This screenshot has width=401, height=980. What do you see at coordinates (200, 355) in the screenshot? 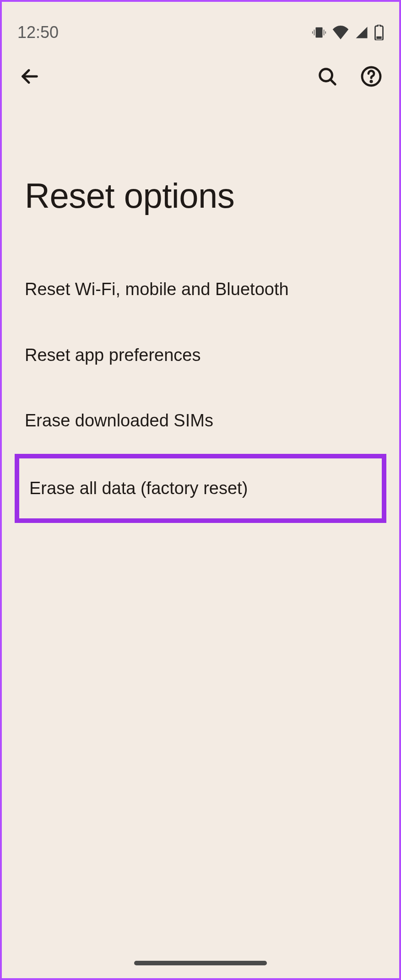
I see `option-reset-app-preferences: Reset app preferences` at bounding box center [200, 355].